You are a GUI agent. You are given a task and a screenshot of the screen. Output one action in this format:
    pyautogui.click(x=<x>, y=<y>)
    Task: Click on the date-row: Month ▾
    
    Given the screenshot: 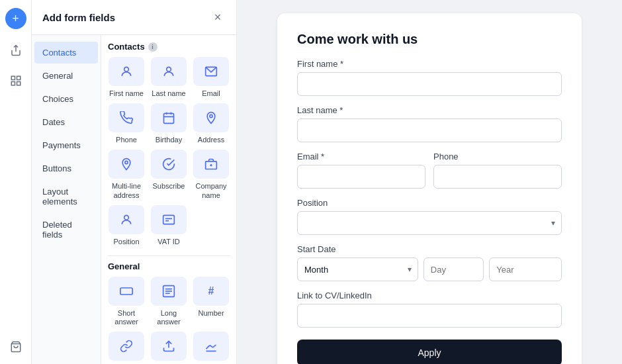 What is the action you would take?
    pyautogui.click(x=429, y=269)
    